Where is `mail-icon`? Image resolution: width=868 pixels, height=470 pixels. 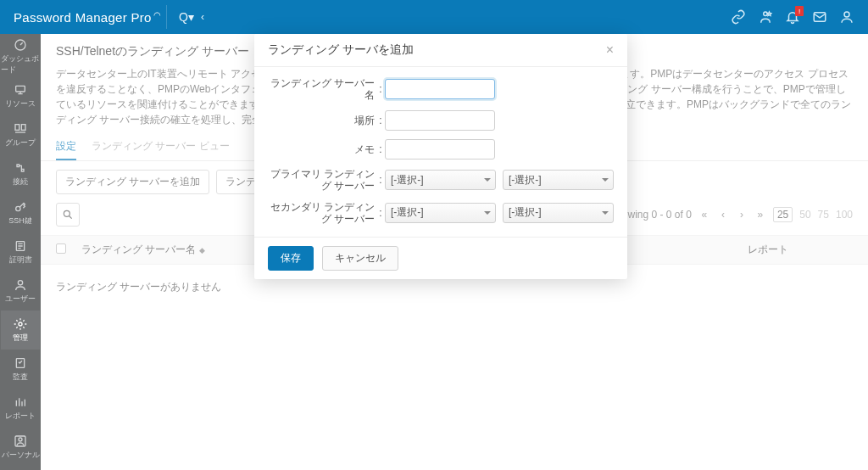 mail-icon is located at coordinates (820, 17).